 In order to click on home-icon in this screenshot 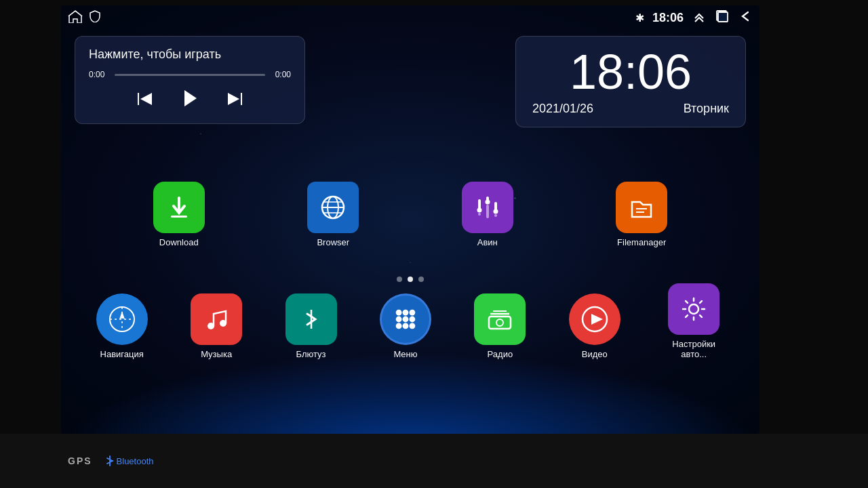, I will do `click(75, 18)`.